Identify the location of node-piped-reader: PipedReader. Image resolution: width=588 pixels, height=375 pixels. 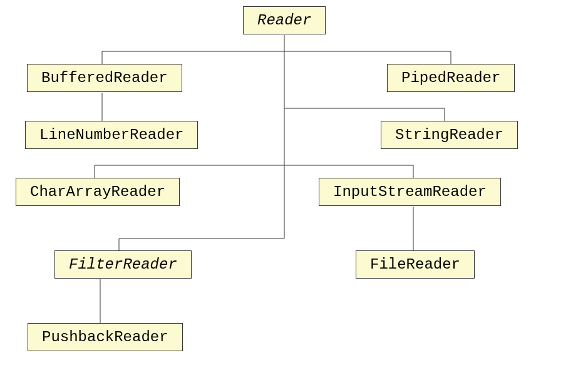
(451, 78).